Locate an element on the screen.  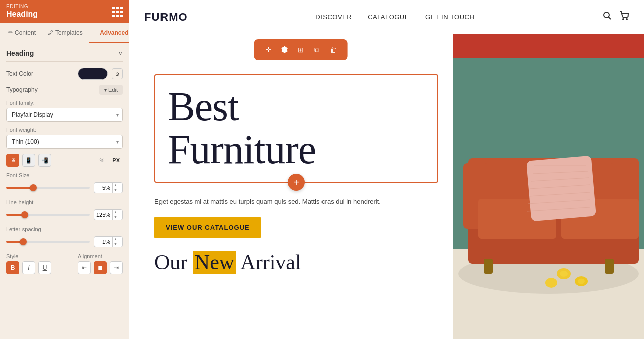
nav-catalogue: CATALOGUE is located at coordinates (388, 17).